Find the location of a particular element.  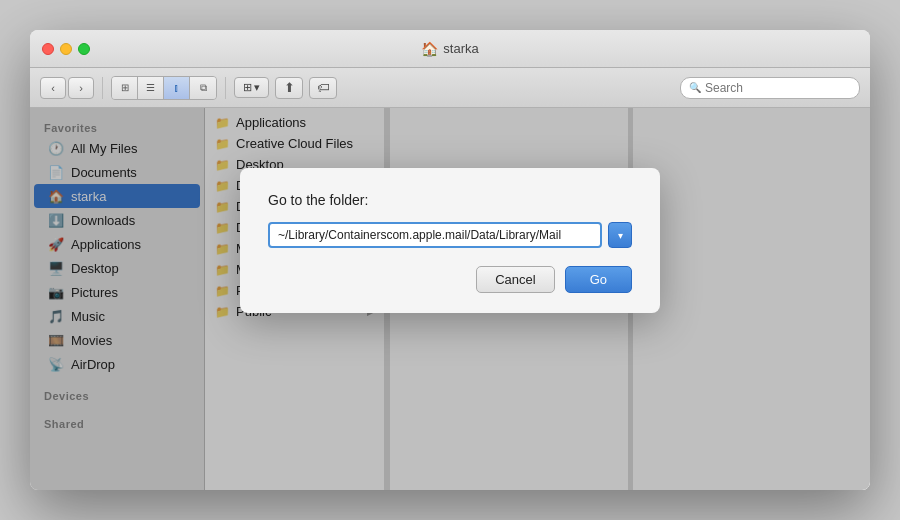

search-box: 🔍 is located at coordinates (770, 88).